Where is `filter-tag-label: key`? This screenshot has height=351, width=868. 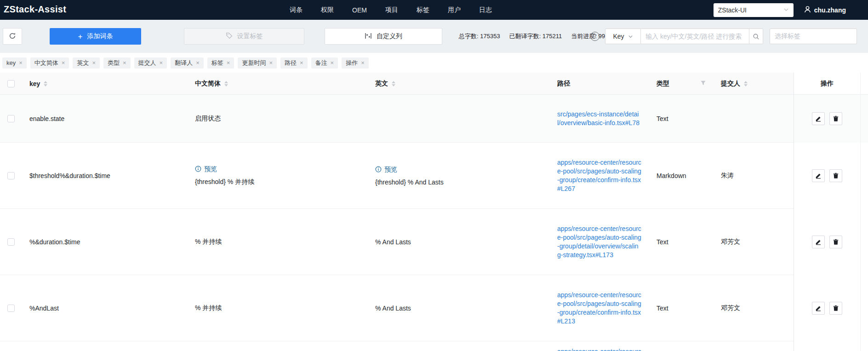 filter-tag-label: key is located at coordinates (11, 63).